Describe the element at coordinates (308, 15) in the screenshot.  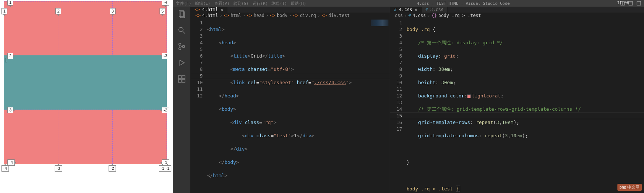
I see `breadcrumb-node: div.rq` at that location.